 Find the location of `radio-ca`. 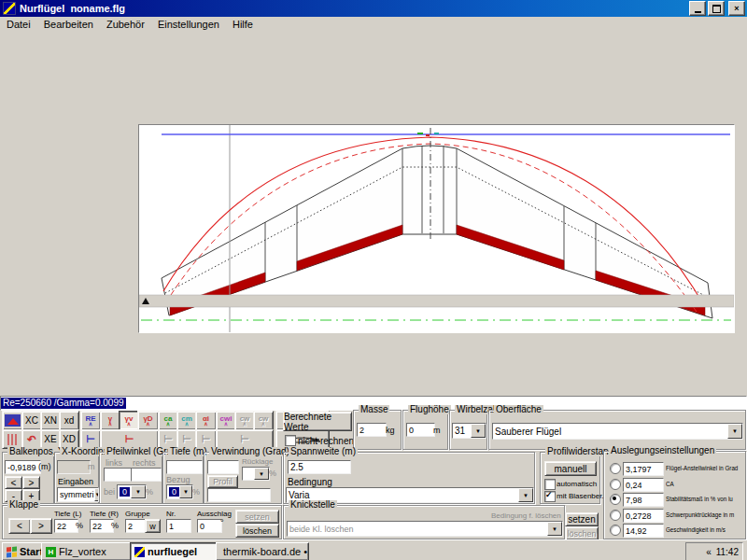

radio-ca is located at coordinates (615, 484).